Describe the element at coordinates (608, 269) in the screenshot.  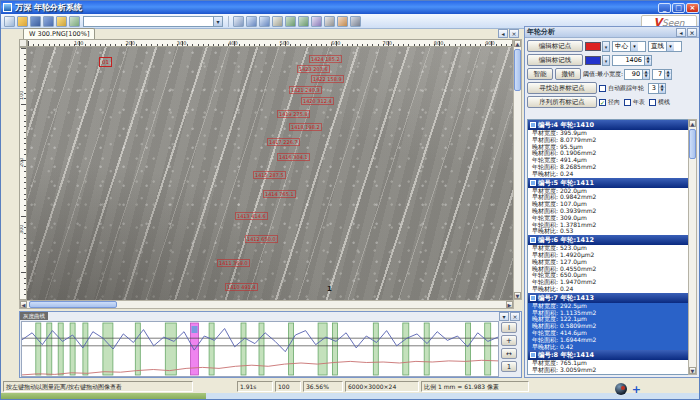
I see `ring-entry-body: 早材宽度: 523.0μm早材面积: 1.4920μm2晚材宽度: 127.0μ…` at that location.